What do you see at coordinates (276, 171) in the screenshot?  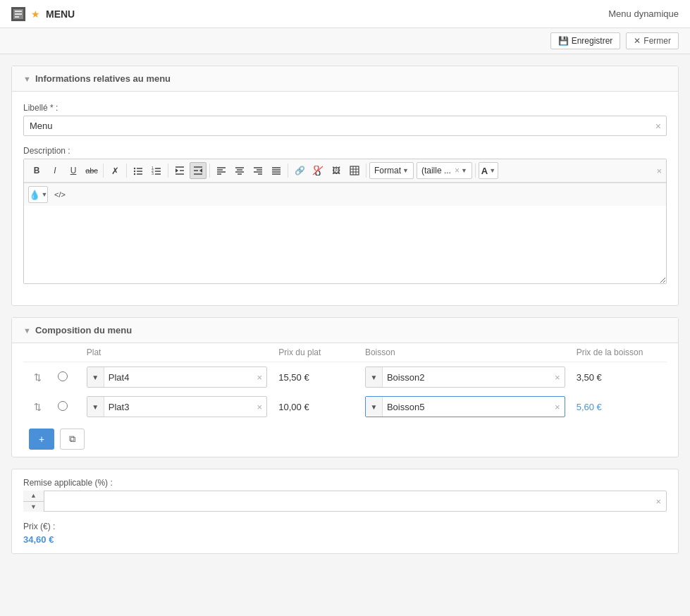 I see `align-justify-button` at bounding box center [276, 171].